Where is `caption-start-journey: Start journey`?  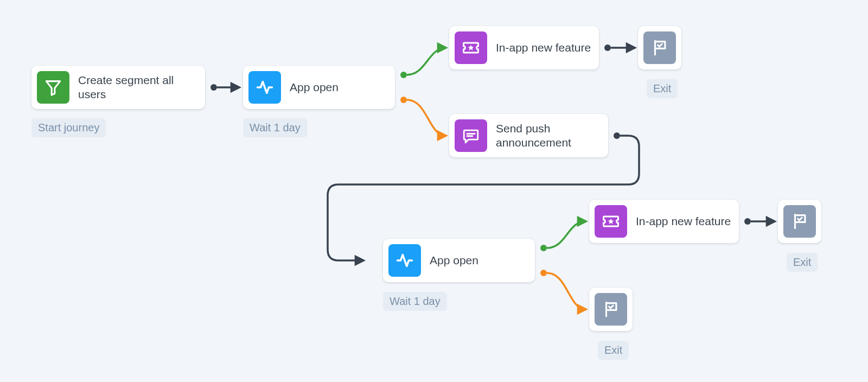
caption-start-journey: Start journey is located at coordinates (68, 128).